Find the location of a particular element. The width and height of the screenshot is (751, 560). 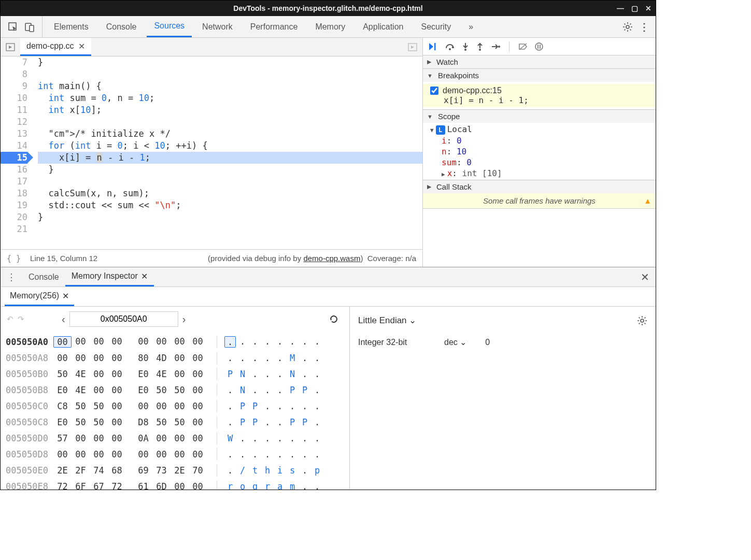

window-title: DevTools - memory-inspector.glitch.me/de… is located at coordinates (328, 8).